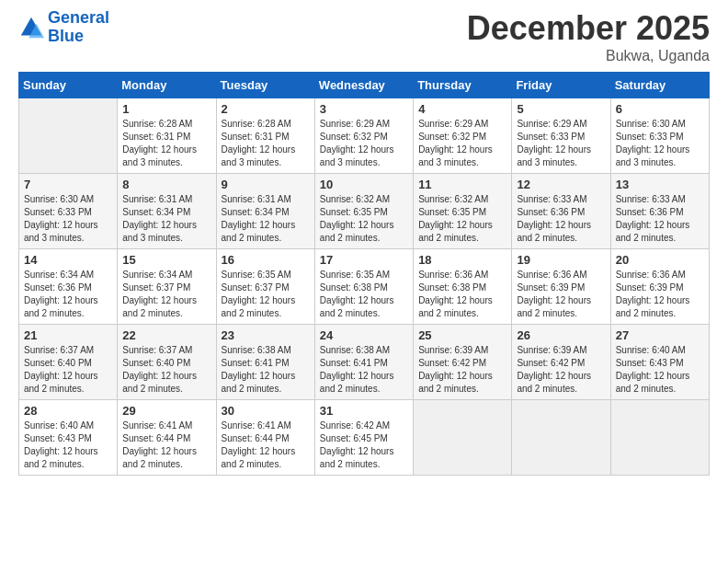 The width and height of the screenshot is (728, 563). I want to click on weekday-row: SundayMondayTuesdayWednesdayThursdayFrid…, so click(364, 86).